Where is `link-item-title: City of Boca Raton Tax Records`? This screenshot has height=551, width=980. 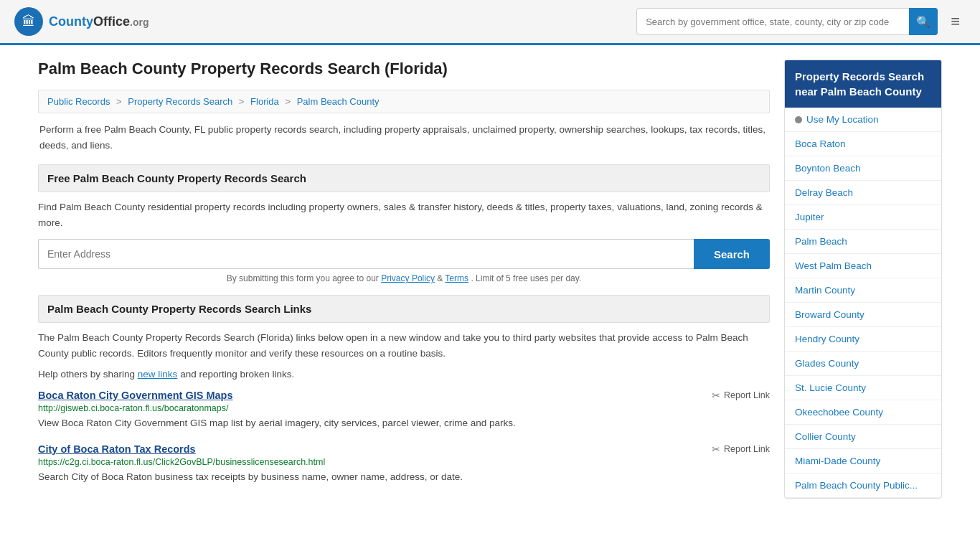 link-item-title: City of Boca Raton Tax Records is located at coordinates (117, 449).